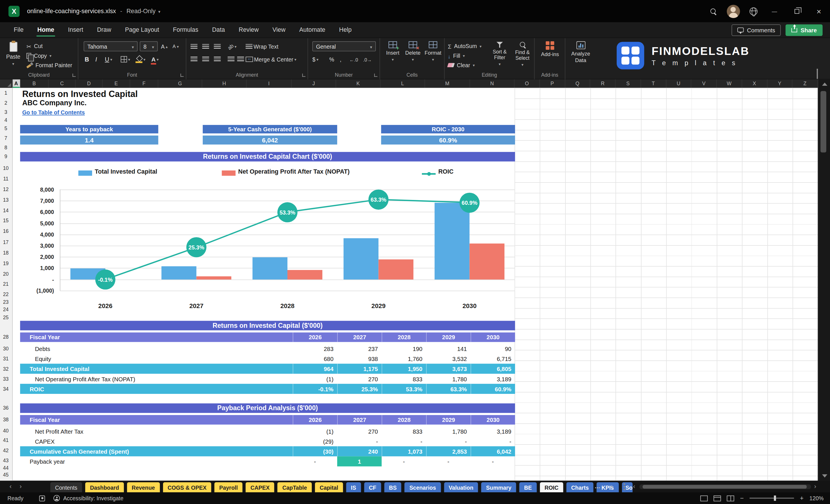 The height and width of the screenshot is (504, 830). I want to click on sheet-tab-captable: CapTable, so click(294, 487).